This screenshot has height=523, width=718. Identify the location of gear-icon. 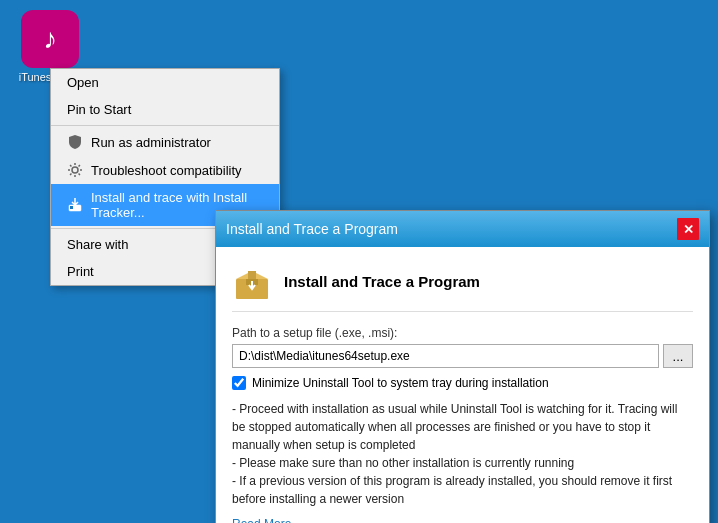
(75, 170).